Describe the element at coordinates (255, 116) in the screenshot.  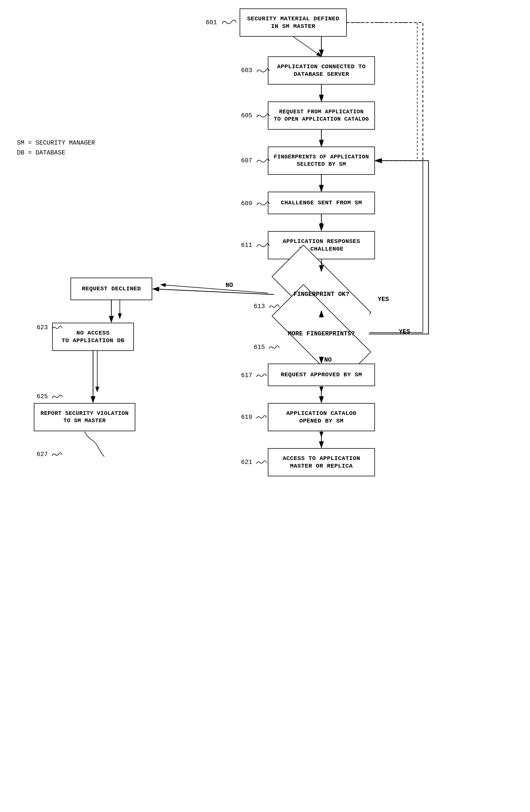
I see `label-605: 605` at that location.